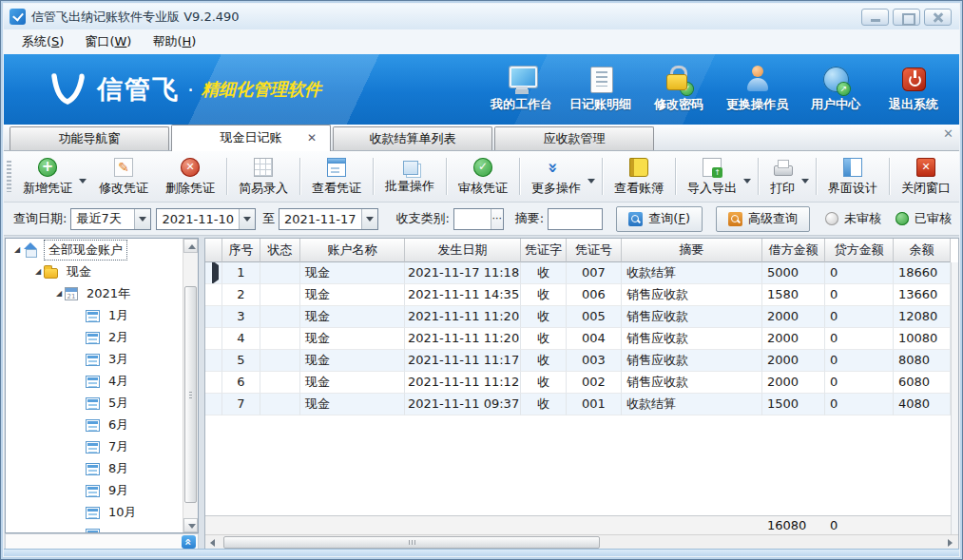 The height and width of the screenshot is (560, 963). What do you see at coordinates (102, 447) in the screenshot?
I see `tree-item-7月: 7月` at bounding box center [102, 447].